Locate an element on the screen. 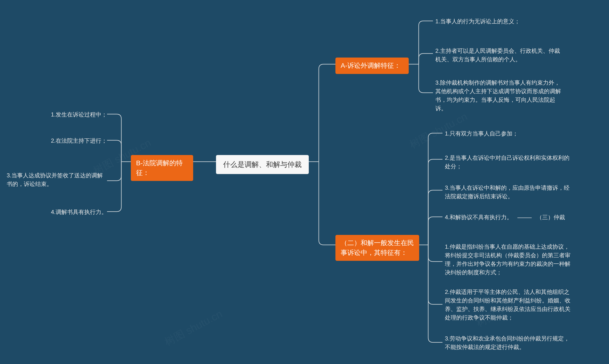 This screenshot has height=364, width=609. branch-a-item-2: 2.主持者可以是人民调解委员会、行政机关、仲裁机关、双方当事人所信赖的个人。 is located at coordinates (500, 55).